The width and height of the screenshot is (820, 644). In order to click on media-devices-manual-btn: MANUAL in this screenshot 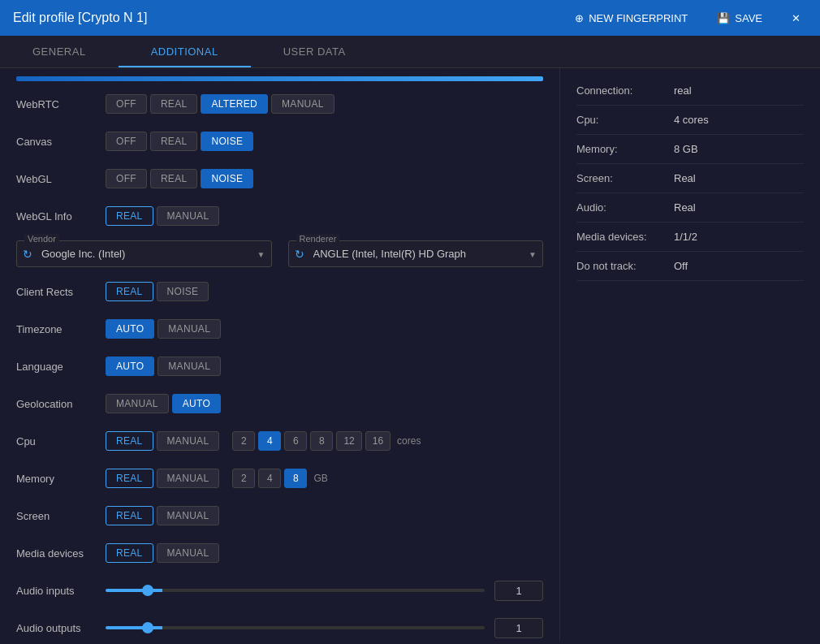, I will do `click(188, 553)`.